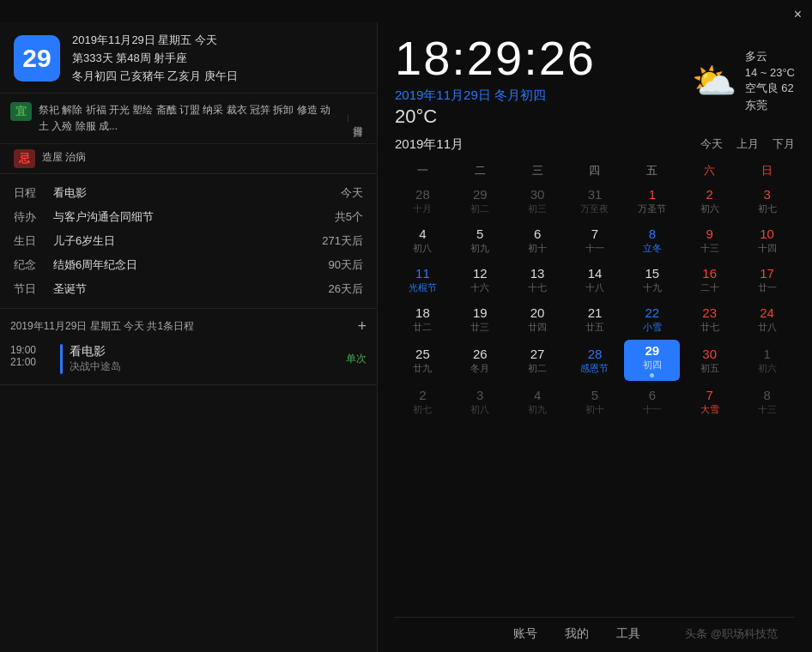  What do you see at coordinates (481, 240) in the screenshot?
I see `cal-cell: 5初九` at bounding box center [481, 240].